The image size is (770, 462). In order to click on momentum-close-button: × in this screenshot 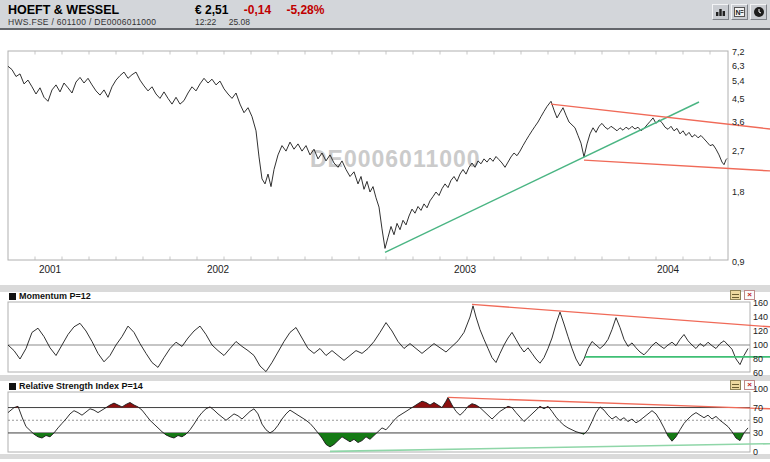, I will do `click(750, 295)`.